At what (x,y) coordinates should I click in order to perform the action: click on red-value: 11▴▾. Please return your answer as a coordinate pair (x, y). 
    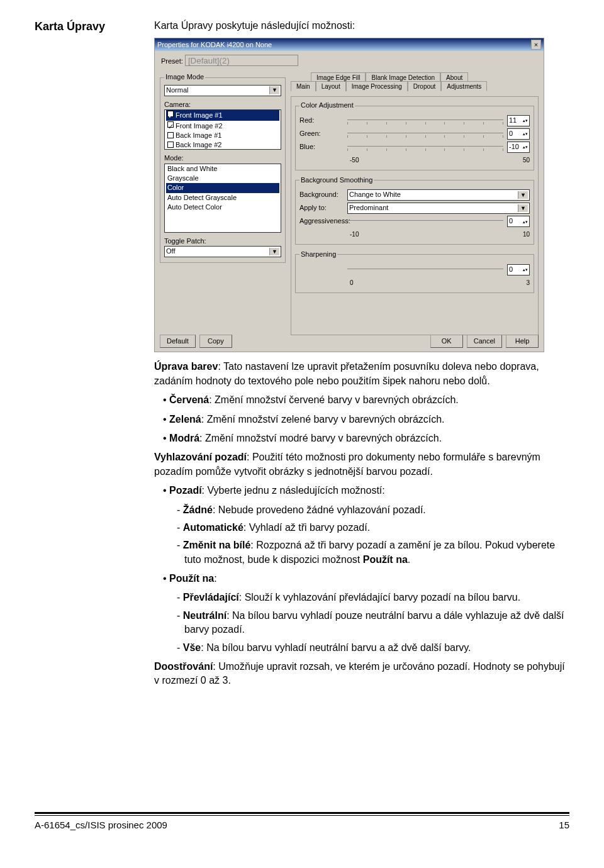
    Looking at the image, I should click on (518, 121).